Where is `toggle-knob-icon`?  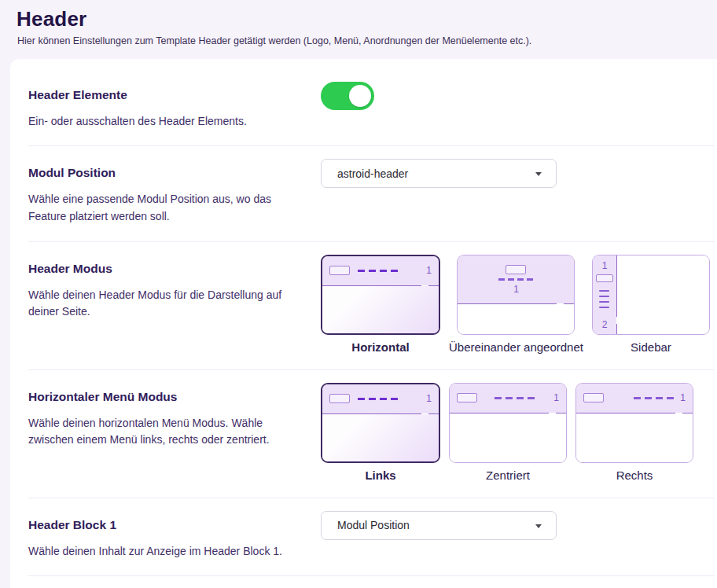 toggle-knob-icon is located at coordinates (360, 96).